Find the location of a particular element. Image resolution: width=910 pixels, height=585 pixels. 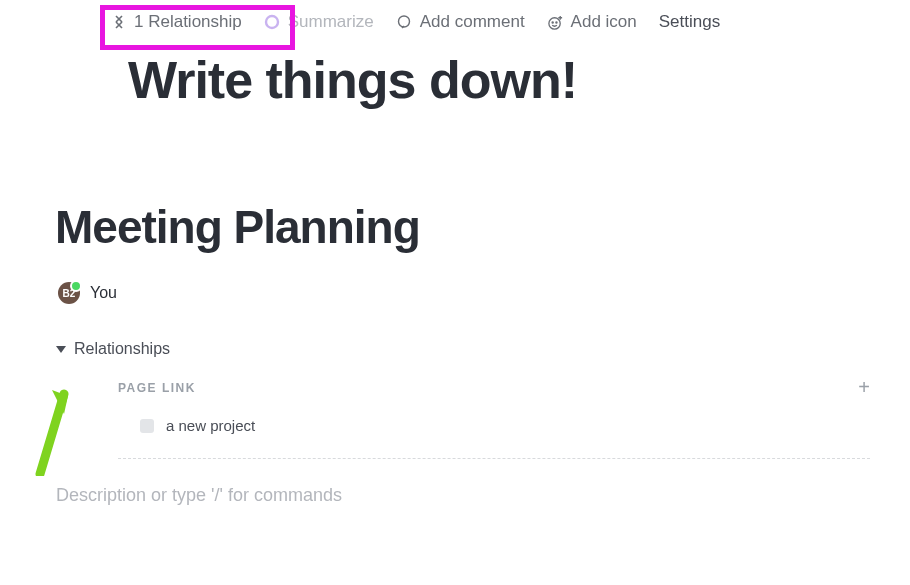

relationship-item: a new project is located at coordinates (494, 426).